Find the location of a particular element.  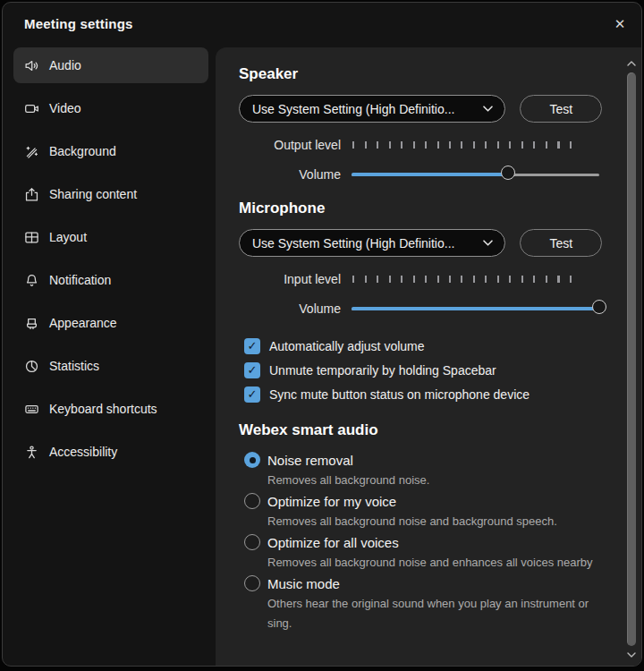

share-icon is located at coordinates (32, 195).